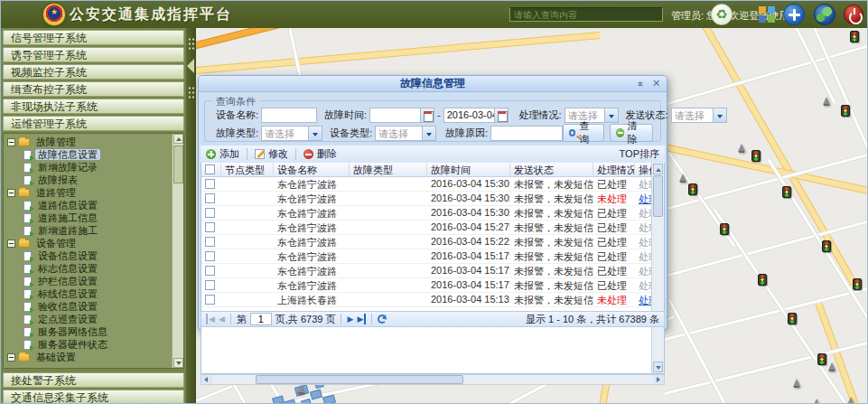  Describe the element at coordinates (98, 218) in the screenshot. I see `tree-item: 道路施工信息` at that location.